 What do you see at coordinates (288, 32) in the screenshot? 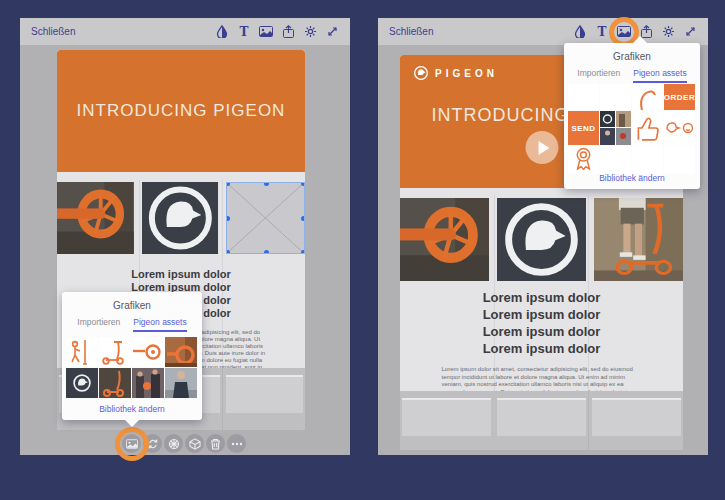
I see `share-icon` at bounding box center [288, 32].